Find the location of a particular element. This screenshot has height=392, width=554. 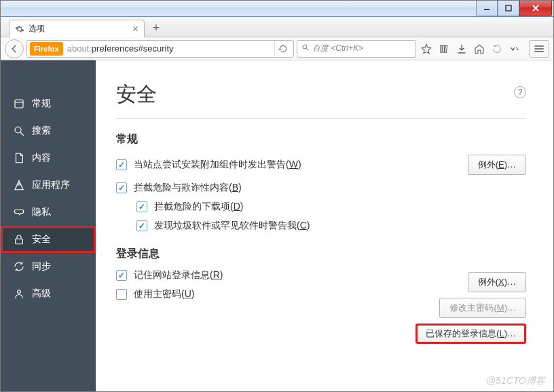

search-sidebar-icon is located at coordinates (19, 131).